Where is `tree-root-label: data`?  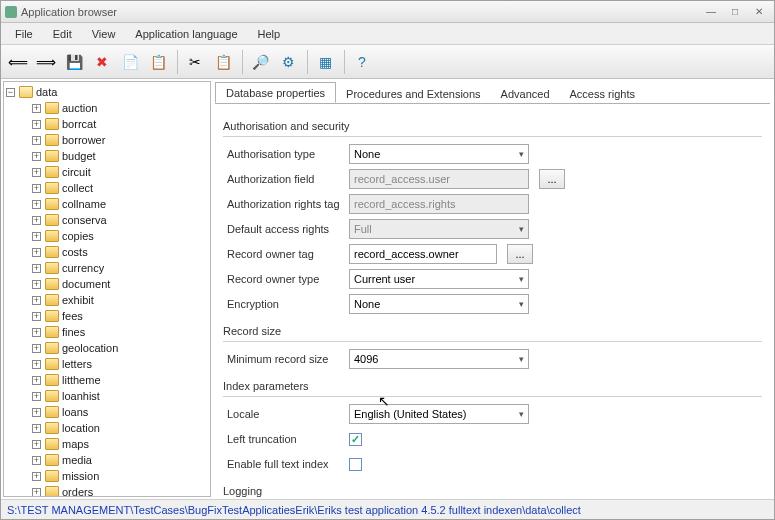
tree-root-label: data is located at coordinates (46, 92).